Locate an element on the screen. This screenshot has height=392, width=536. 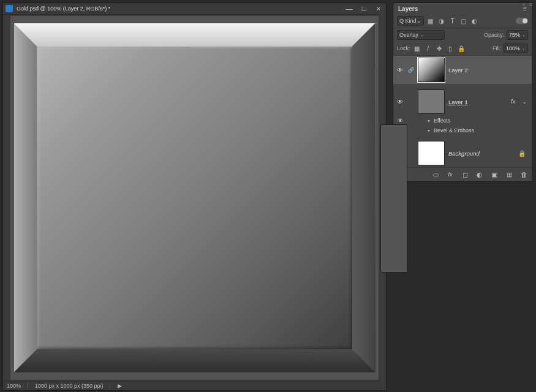
lock-transparency-icon: ▦ is located at coordinates (417, 48).